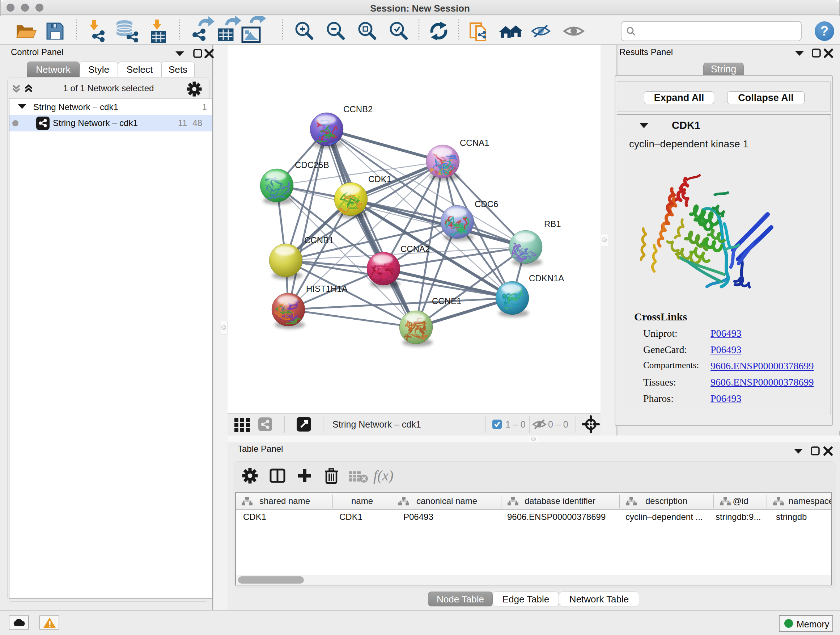  I want to click on svg-text: CCNE1, so click(447, 301).